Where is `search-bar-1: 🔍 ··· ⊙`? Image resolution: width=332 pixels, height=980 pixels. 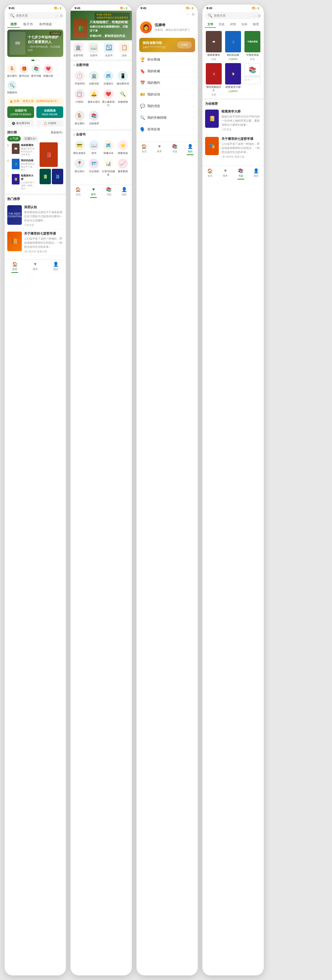
search-bar-1: 🔍 ··· ⊙ is located at coordinates (35, 16).